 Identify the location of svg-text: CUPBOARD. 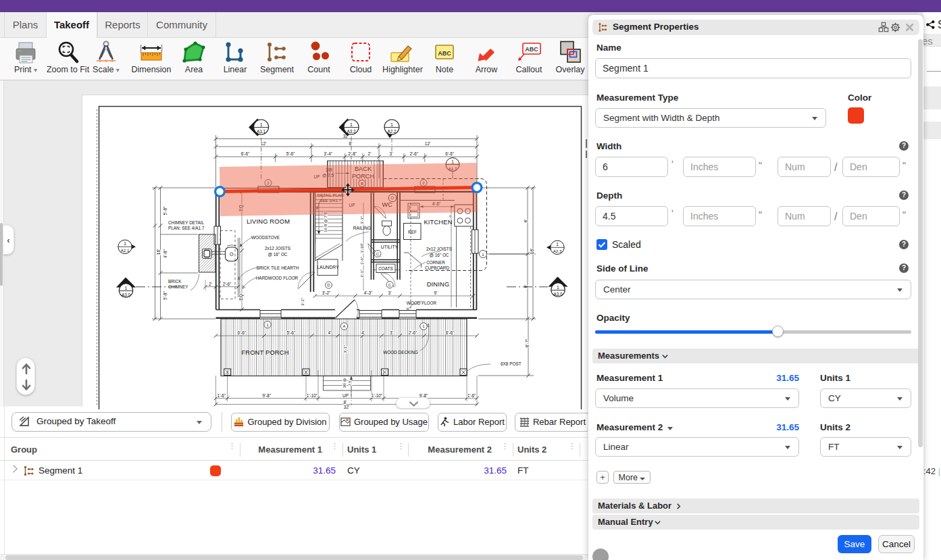
(438, 268).